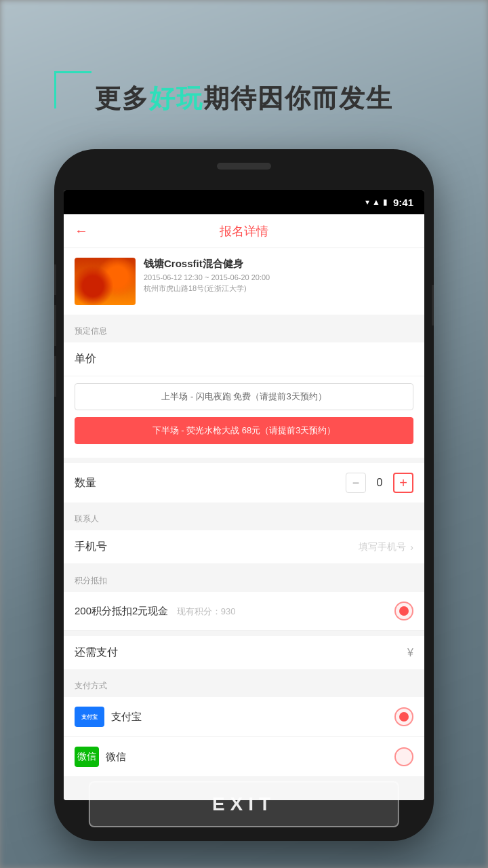  I want to click on nav-bar: ← 报名详情, so click(244, 231).